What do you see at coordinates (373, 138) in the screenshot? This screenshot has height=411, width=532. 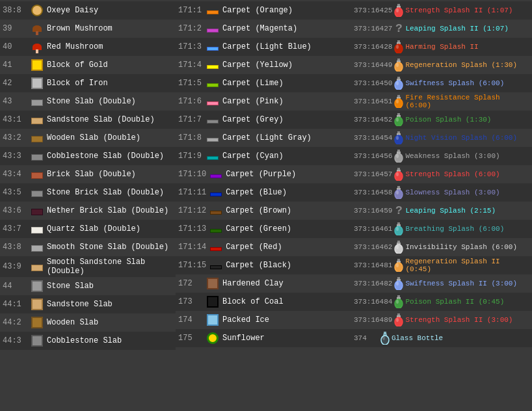 I see `item-id: 373:16454` at bounding box center [373, 138].